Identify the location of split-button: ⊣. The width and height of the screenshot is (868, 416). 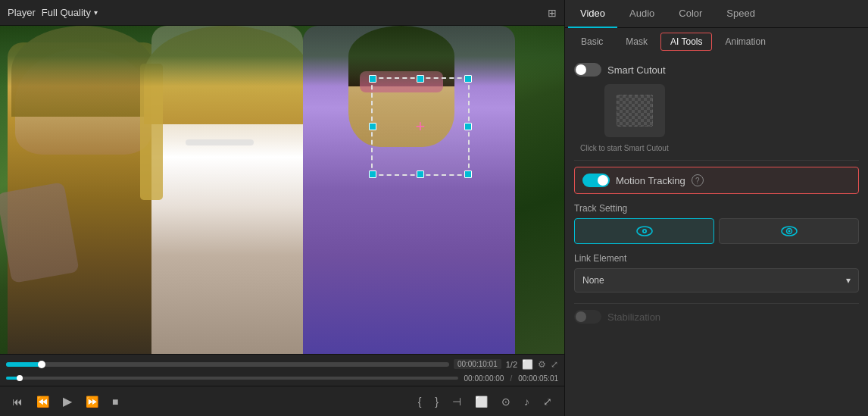
(457, 402).